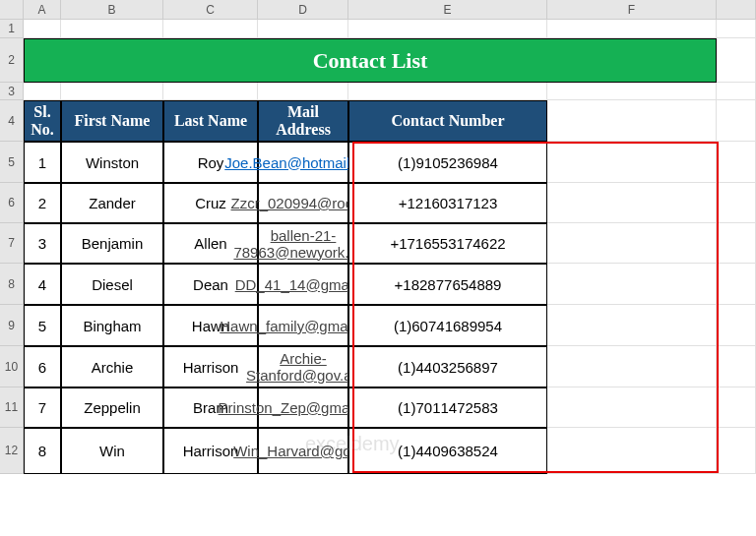 This screenshot has width=756, height=536. What do you see at coordinates (42, 367) in the screenshot?
I see `cell-sl: 6` at bounding box center [42, 367].